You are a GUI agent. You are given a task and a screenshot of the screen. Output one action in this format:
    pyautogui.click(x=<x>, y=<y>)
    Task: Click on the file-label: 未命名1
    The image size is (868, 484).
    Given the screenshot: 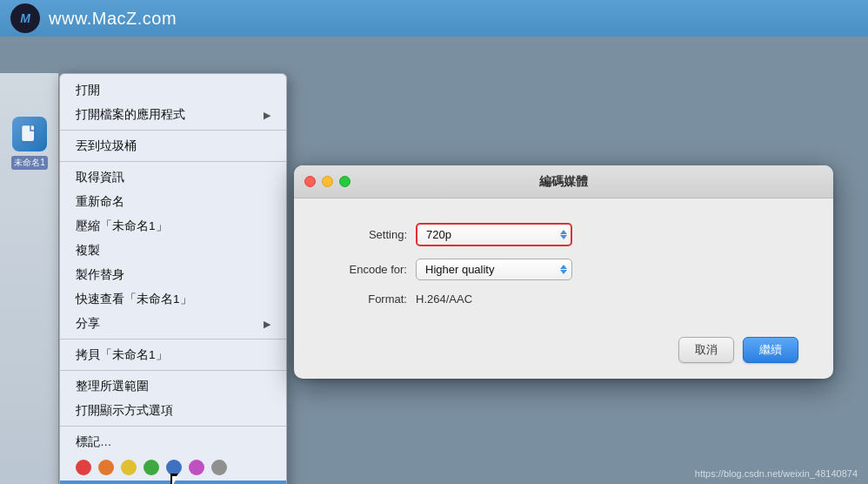 What is the action you would take?
    pyautogui.click(x=30, y=163)
    